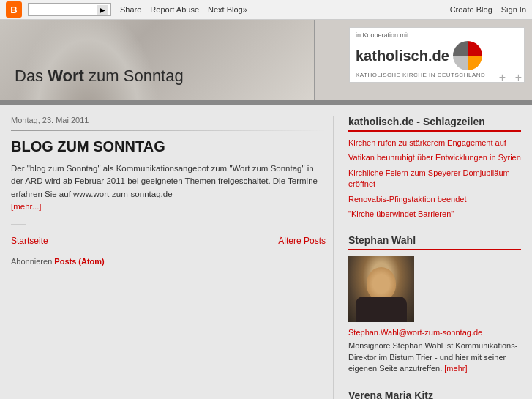  Describe the element at coordinates (435, 332) in the screenshot. I see `person1-email: Stephan.Wahl@wort-zum-sonntag.de` at that location.